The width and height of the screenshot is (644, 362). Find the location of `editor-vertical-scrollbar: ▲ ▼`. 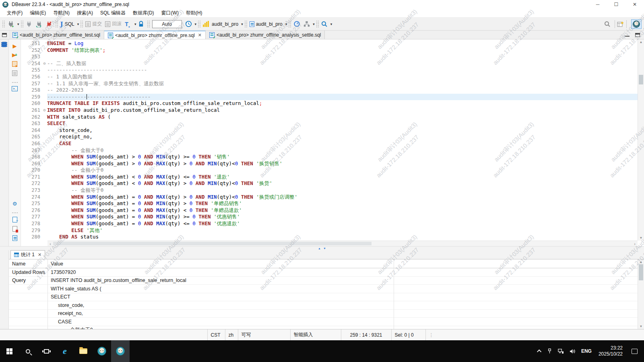

editor-vertical-scrollbar: ▲ ▼ is located at coordinates (641, 140).